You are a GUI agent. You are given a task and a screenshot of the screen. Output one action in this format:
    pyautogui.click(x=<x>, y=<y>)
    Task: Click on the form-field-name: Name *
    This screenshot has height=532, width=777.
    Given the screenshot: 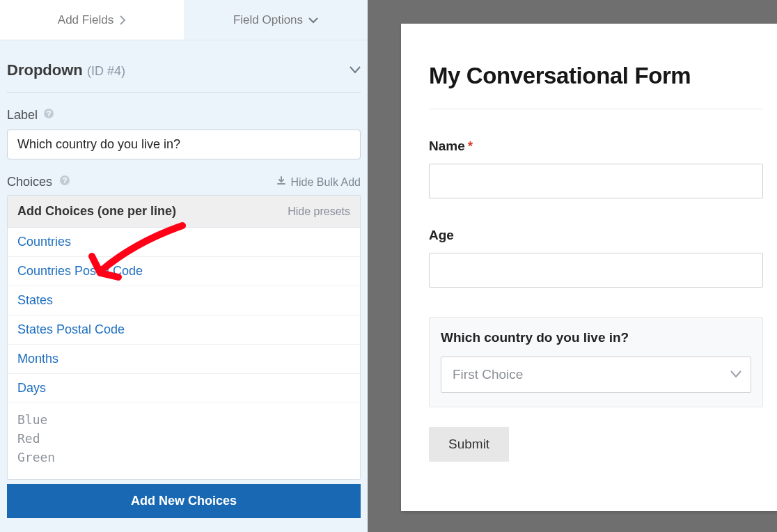 What is the action you would take?
    pyautogui.click(x=596, y=169)
    